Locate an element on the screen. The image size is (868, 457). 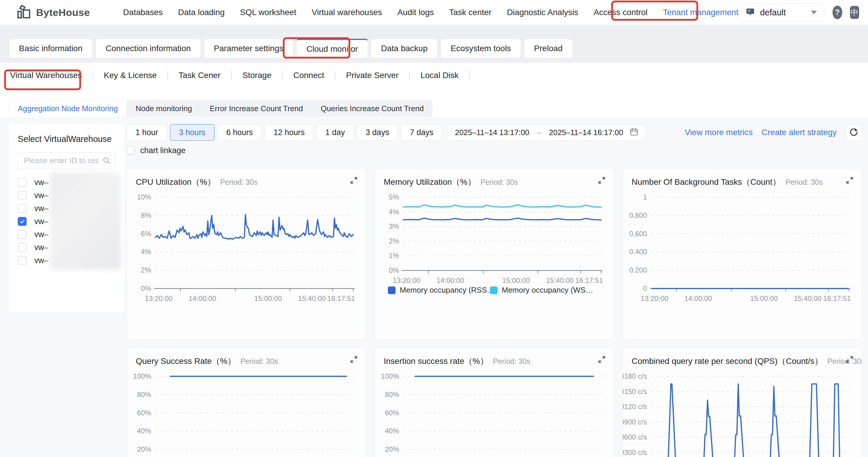
brand-logo: ByteHouse is located at coordinates (53, 12).